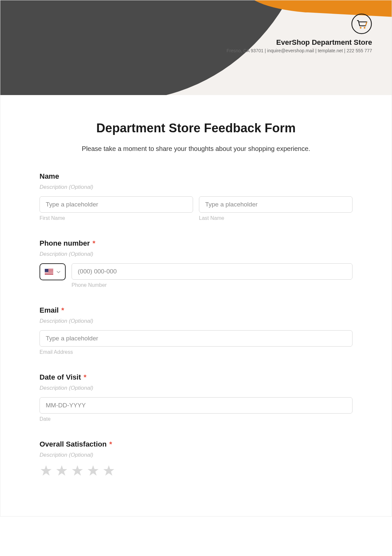  I want to click on date-input, so click(196, 405).